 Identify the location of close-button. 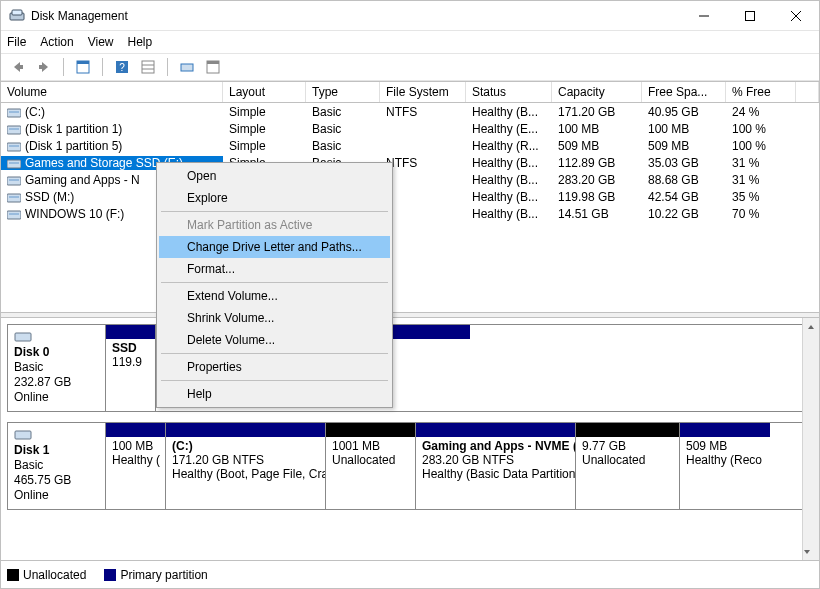
(796, 16).